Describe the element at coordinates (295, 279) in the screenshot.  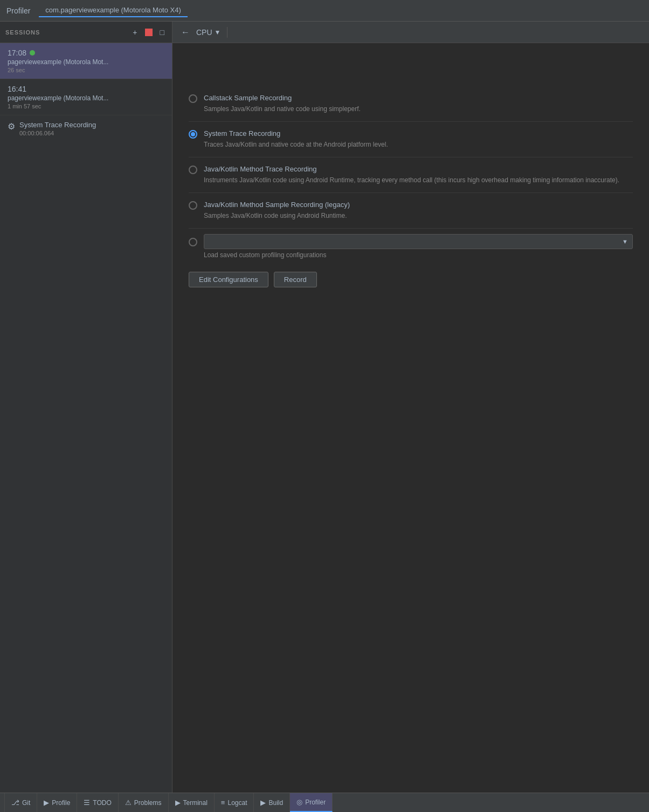
I see `record-button: Record` at that location.